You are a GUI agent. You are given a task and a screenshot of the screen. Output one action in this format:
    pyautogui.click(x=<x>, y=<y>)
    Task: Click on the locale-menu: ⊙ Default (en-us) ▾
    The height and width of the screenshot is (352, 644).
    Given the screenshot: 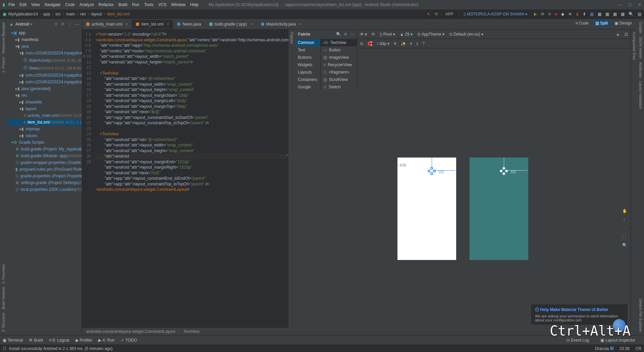 What is the action you would take?
    pyautogui.click(x=466, y=34)
    